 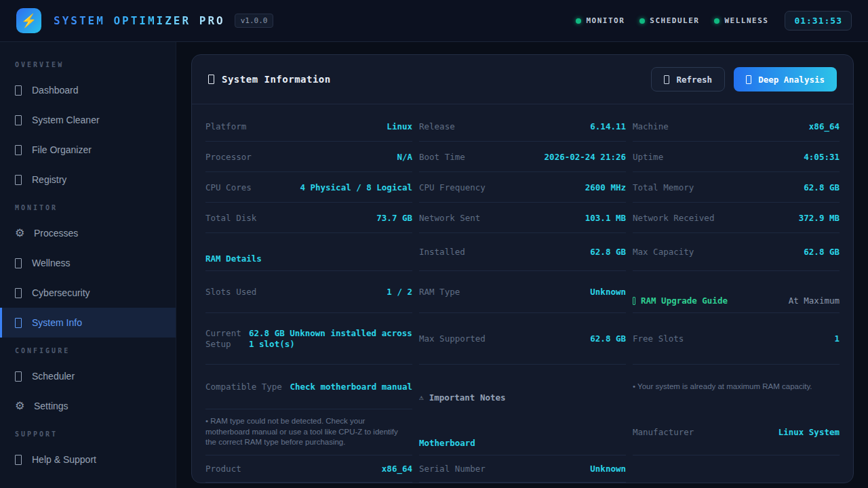 What do you see at coordinates (88, 376) in the screenshot?
I see `sidebar-item-scheduler: Scheduler` at bounding box center [88, 376].